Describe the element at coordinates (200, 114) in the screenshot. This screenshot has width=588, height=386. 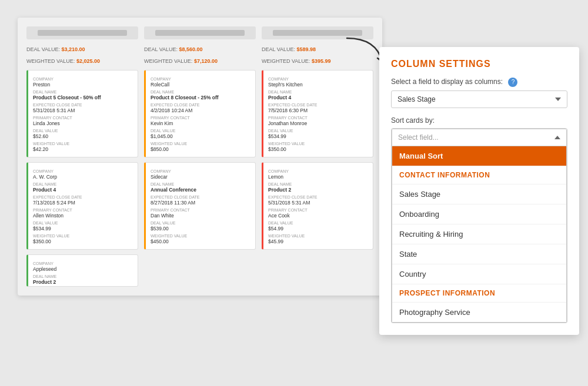
I see `kanban-card: COMPANY RoleCall DEAL NAME Product 8 Clo…` at that location.